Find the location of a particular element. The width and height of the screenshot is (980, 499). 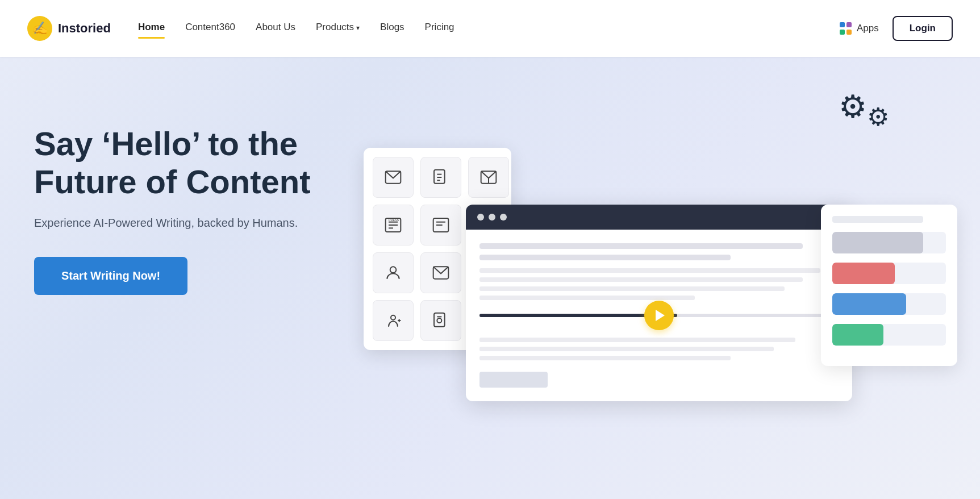

app-icon-press: PRESS is located at coordinates (393, 225).